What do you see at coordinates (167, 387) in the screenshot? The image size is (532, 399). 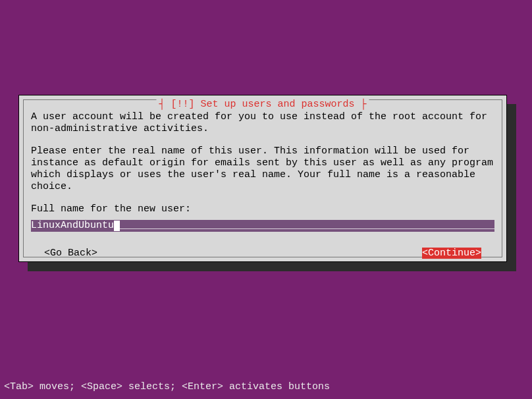 I see `status-bar: <Tab> moves; <Space> selects; <Enter> ac…` at bounding box center [167, 387].